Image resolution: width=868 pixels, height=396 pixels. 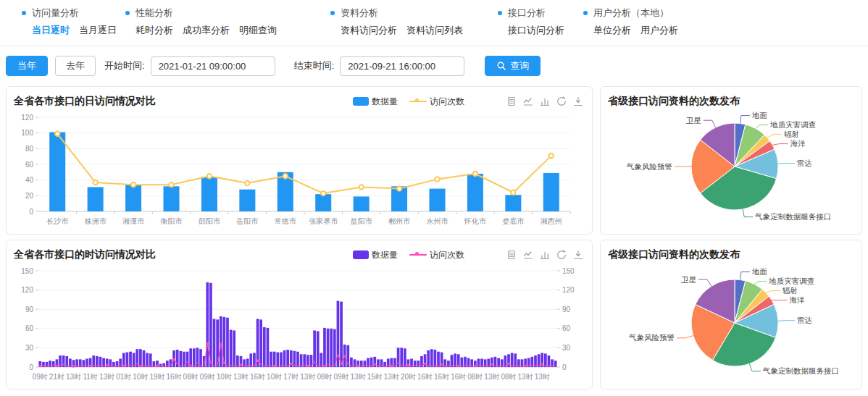 What do you see at coordinates (409, 101) in the screenshot?
I see `chart-legend: 数据量 访问次数` at bounding box center [409, 101].